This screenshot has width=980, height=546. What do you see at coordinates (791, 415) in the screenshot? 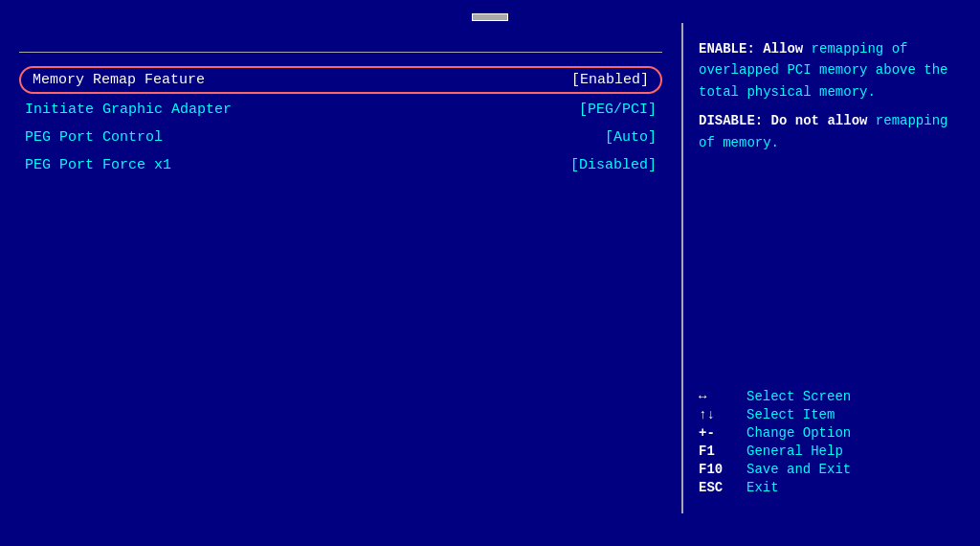
I see `key-desc-1: Select Item` at bounding box center [791, 415].